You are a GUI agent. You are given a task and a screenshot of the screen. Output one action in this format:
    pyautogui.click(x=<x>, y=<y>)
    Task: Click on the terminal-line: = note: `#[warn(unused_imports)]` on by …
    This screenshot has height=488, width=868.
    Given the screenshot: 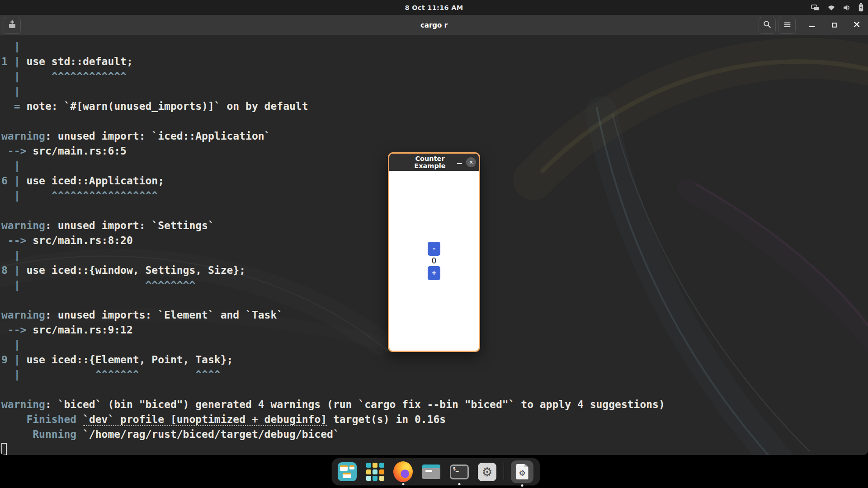 What is the action you would take?
    pyautogui.click(x=435, y=107)
    